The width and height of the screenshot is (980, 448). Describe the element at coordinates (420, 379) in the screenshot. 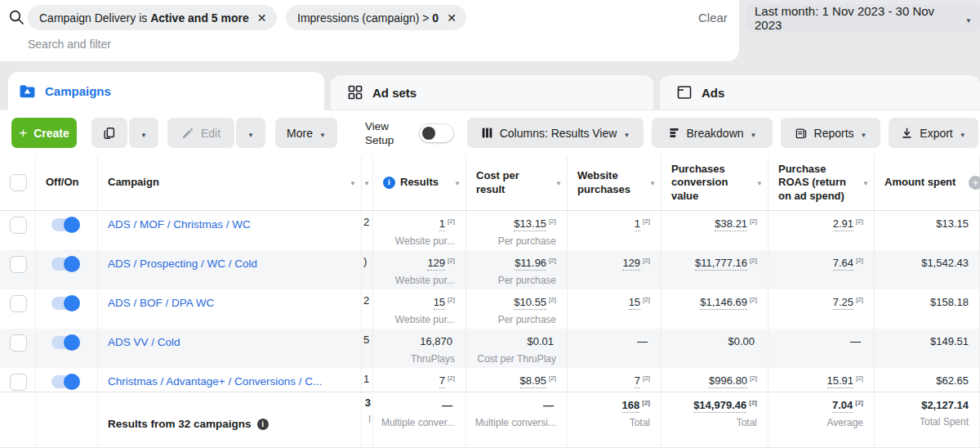

I see `results-cell: 7[2]` at that location.